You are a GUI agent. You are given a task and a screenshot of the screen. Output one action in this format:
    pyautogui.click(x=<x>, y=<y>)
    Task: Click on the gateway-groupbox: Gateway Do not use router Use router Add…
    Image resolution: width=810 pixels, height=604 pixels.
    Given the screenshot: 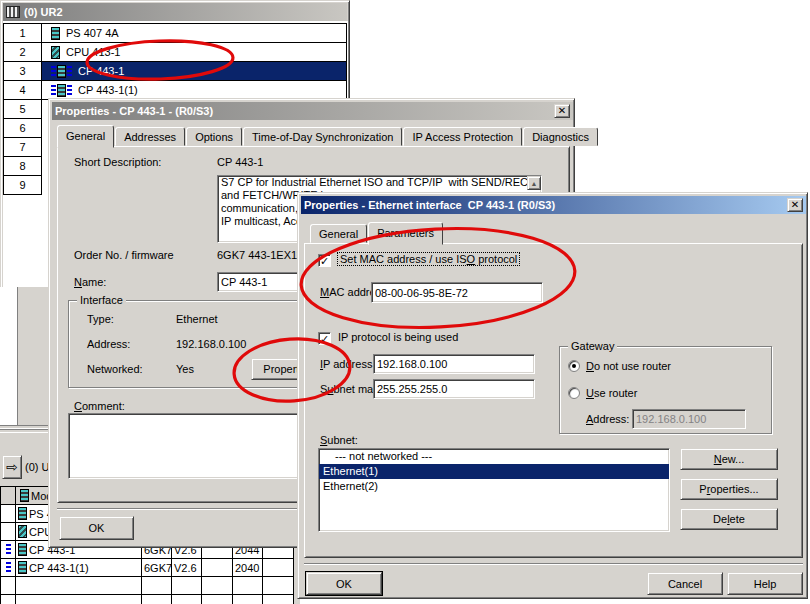 What is the action you would take?
    pyautogui.click(x=666, y=390)
    